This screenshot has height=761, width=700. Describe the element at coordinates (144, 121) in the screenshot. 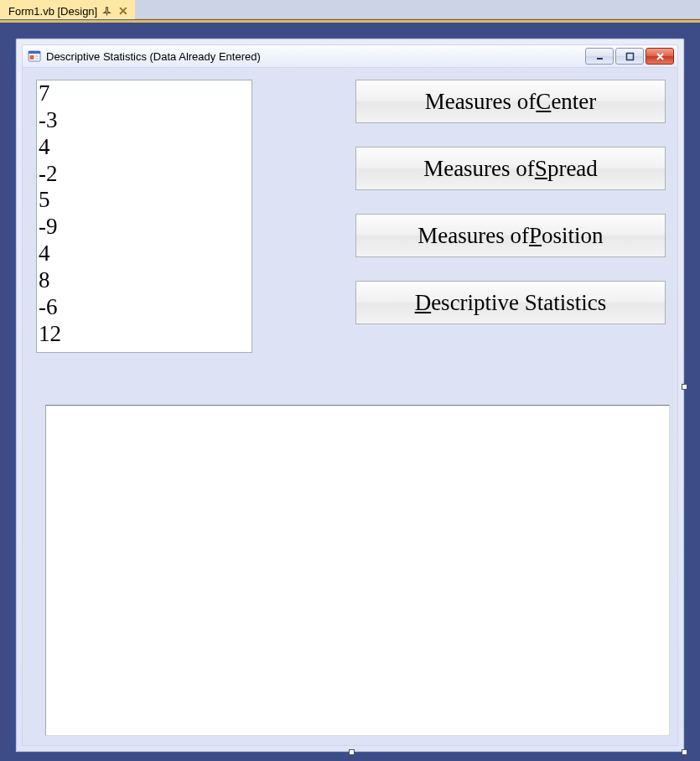

I see `list-item: -3` at that location.